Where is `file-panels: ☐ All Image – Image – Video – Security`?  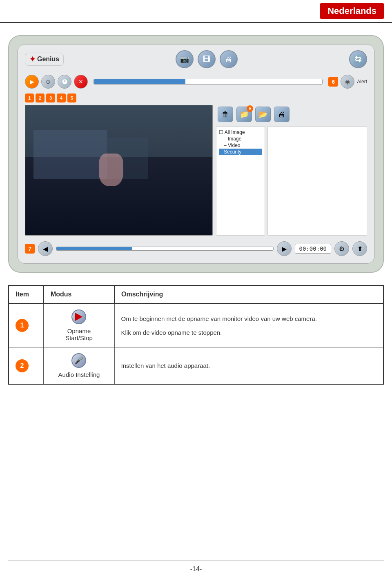
file-panels: ☐ All Image – Image – Video – Security is located at coordinates (292, 181).